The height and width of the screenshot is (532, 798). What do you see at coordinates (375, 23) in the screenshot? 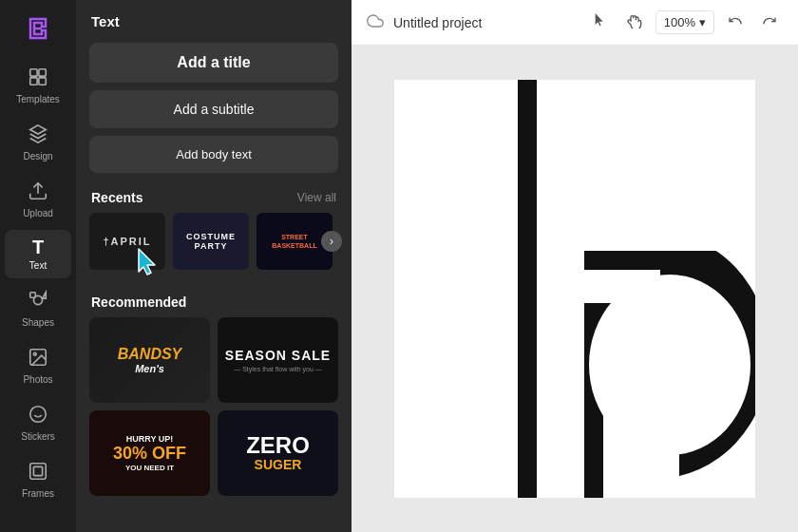
I see `cloud-icon` at bounding box center [375, 23].